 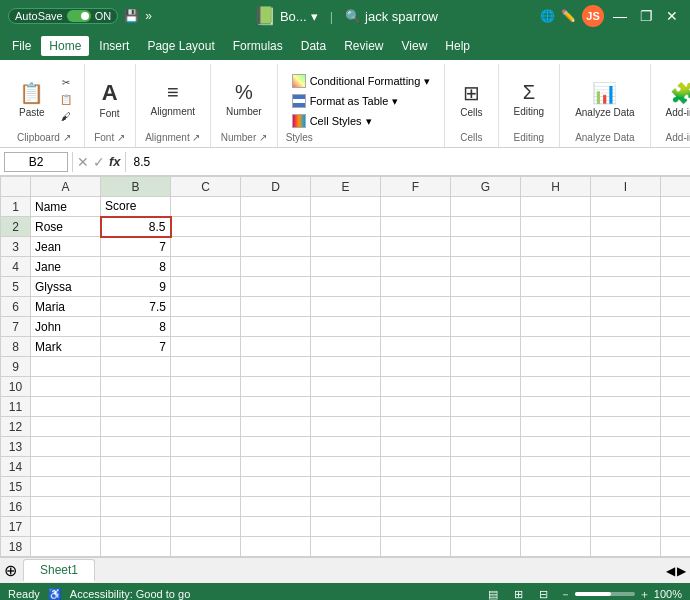 What do you see at coordinates (676, 447) in the screenshot?
I see `cell-J13` at bounding box center [676, 447].